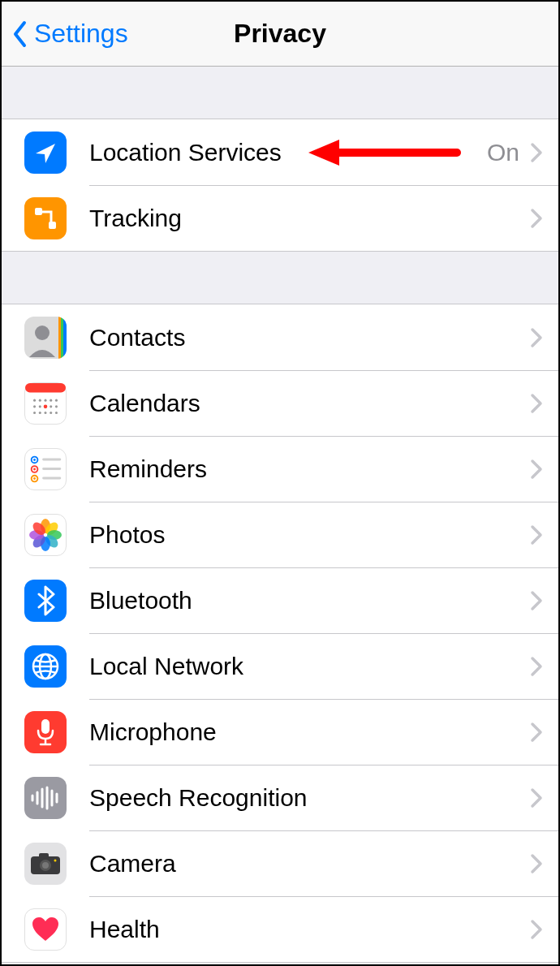 The height and width of the screenshot is (966, 560). Describe the element at coordinates (280, 153) in the screenshot. I see `row-location-services: Location Services On` at that location.